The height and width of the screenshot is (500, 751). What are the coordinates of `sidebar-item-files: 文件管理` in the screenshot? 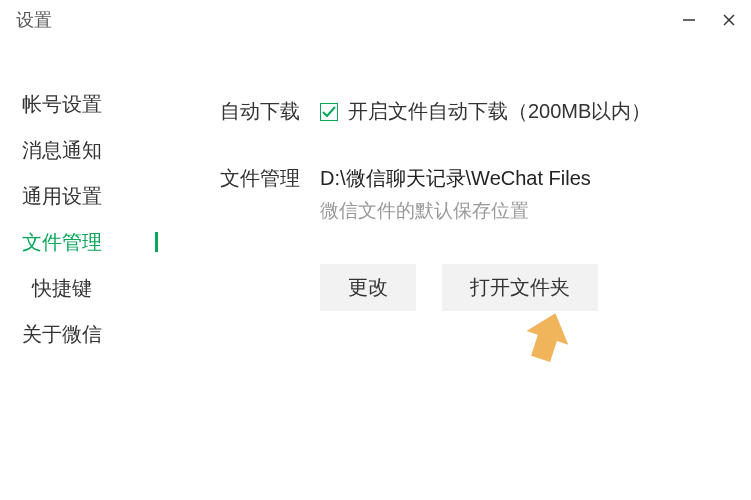 It's located at (81, 242).